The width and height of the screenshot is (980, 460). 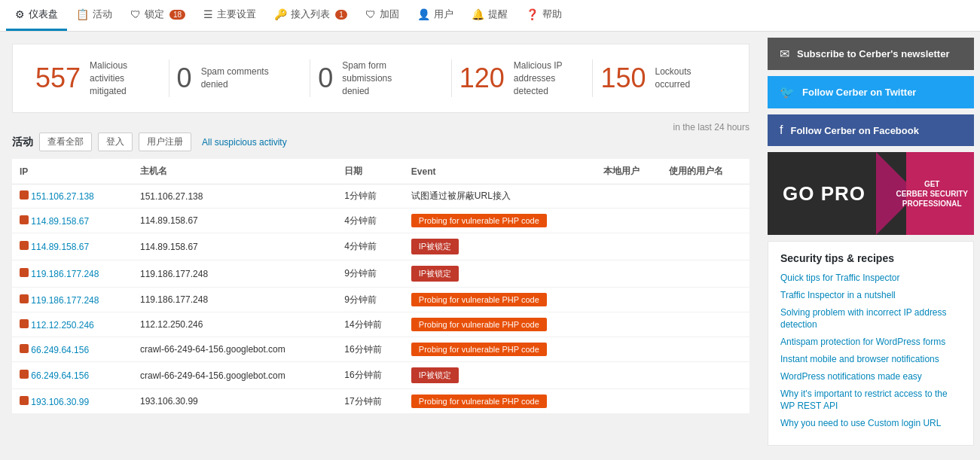 What do you see at coordinates (871, 295) in the screenshot?
I see `tips-link: Traffic Inspector in a nutshell` at bounding box center [871, 295].